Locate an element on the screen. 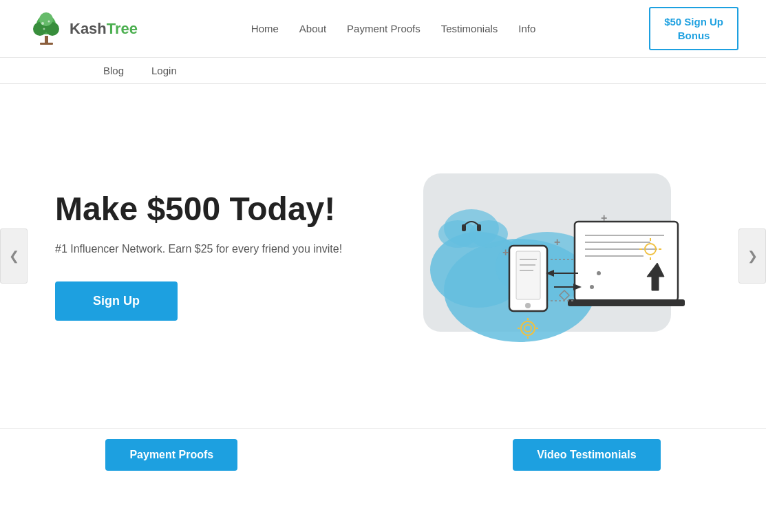 The image size is (766, 532). nav-blog: Blog is located at coordinates (114, 70).